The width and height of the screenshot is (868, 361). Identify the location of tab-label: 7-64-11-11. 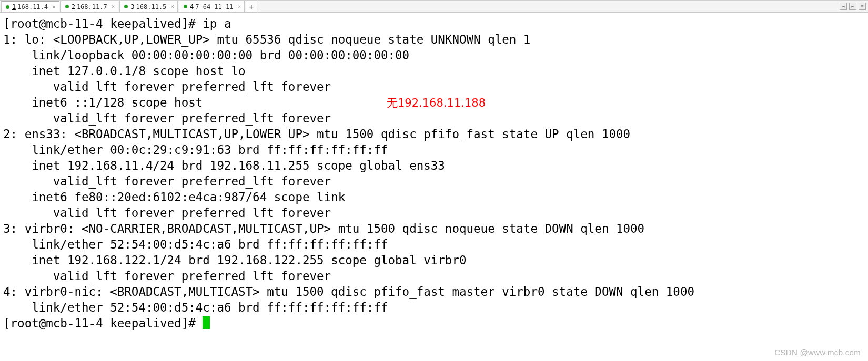
(214, 7).